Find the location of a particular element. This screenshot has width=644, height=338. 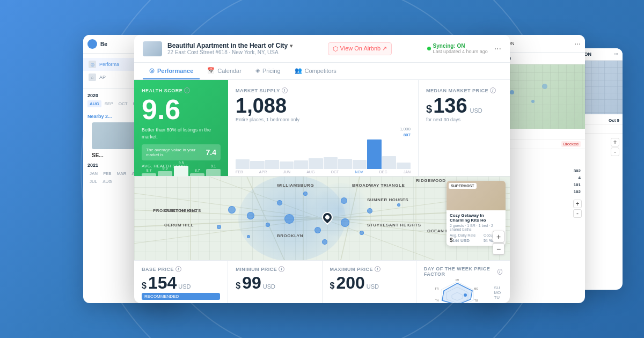

dow-info-icon: i is located at coordinates (500, 271).